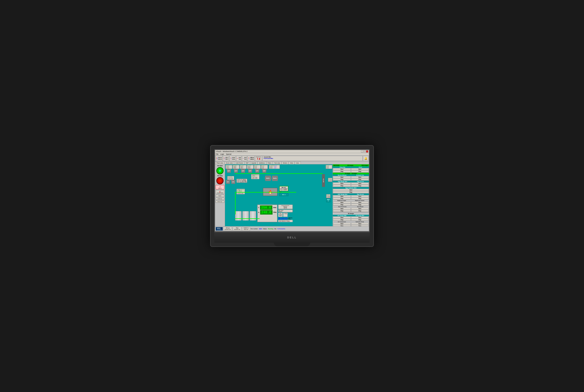 This screenshot has height=392, width=584. Describe the element at coordinates (360, 224) in the screenshot. I see `hydraulic-pump-col: Start Stop` at that location.